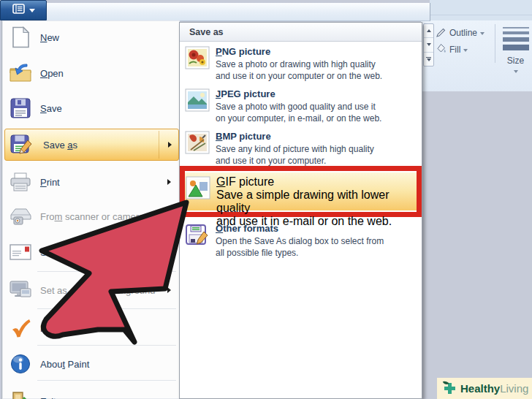 The image size is (532, 399). What do you see at coordinates (197, 235) in the screenshot?
I see `floppy-pencil-icon` at bounding box center [197, 235].